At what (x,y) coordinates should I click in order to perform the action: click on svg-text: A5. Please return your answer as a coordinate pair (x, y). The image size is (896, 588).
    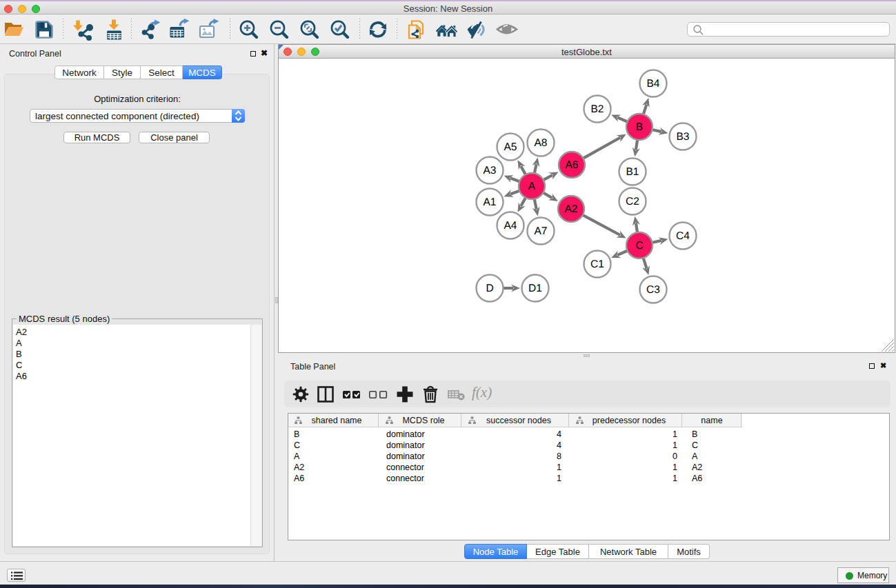
    Looking at the image, I should click on (510, 148).